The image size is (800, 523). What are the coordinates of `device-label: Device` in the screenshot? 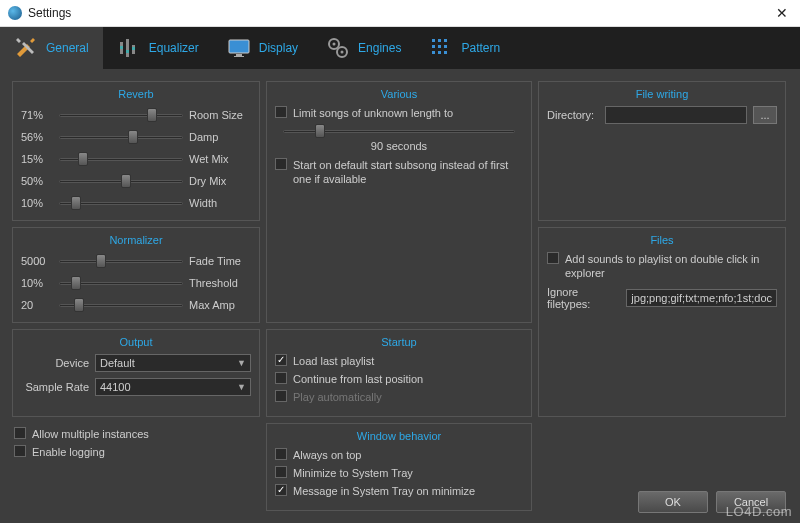 It's located at (55, 363).